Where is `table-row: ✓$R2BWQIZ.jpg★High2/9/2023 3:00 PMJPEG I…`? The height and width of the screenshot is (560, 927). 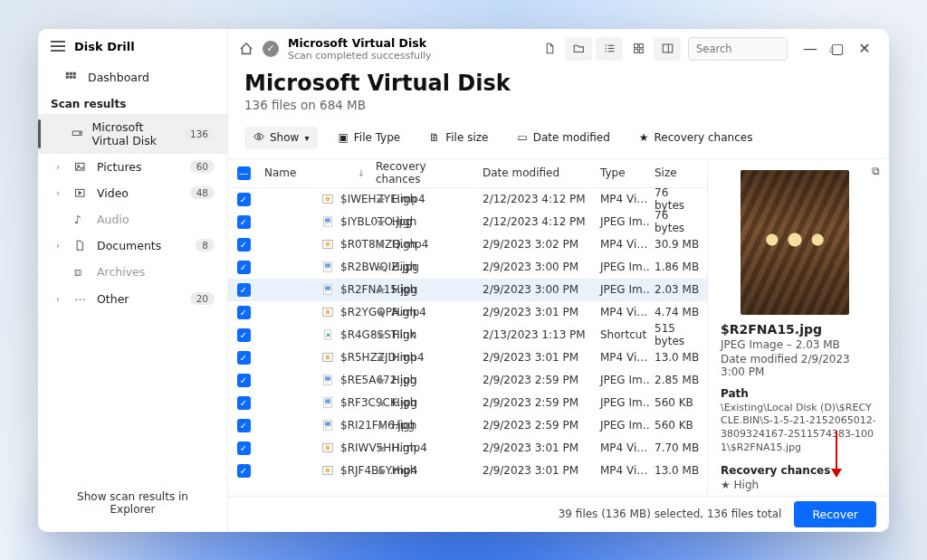 table-row: ✓$R2BWQIZ.jpg★High2/9/2023 3:00 PMJPEG I… is located at coordinates (467, 268).